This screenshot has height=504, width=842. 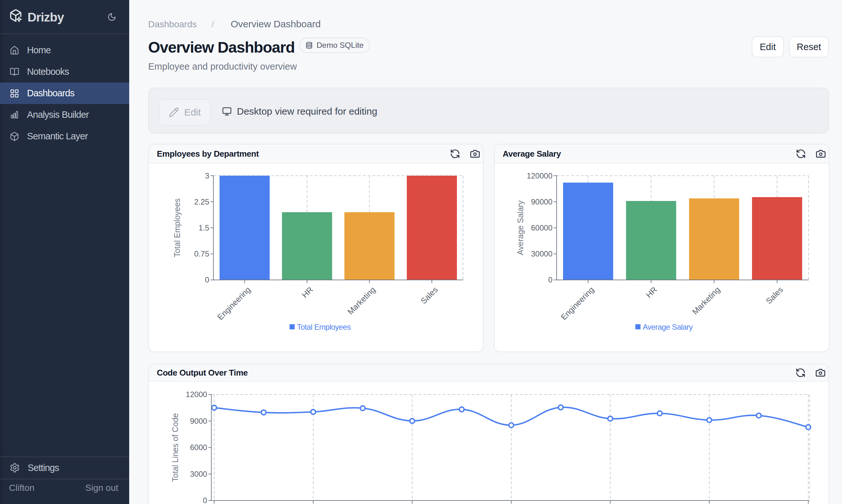 I want to click on svg-text: 90000, so click(x=542, y=202).